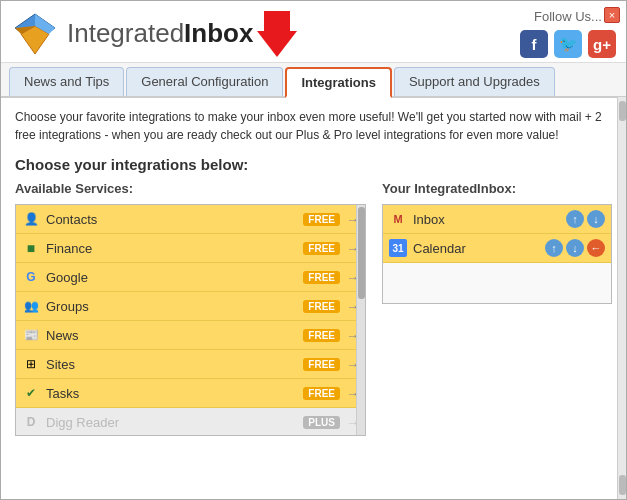  Describe the element at coordinates (31, 219) in the screenshot. I see `contacts-icon: 👤` at that location.